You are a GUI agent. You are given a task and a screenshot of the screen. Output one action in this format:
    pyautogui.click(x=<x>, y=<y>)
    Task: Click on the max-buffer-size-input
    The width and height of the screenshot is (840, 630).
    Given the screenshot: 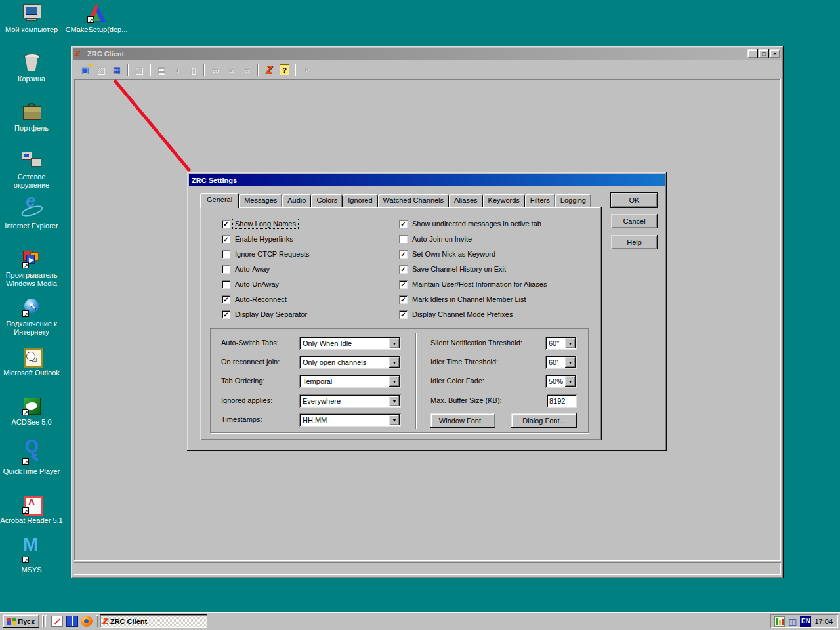 What is the action you would take?
    pyautogui.click(x=562, y=401)
    